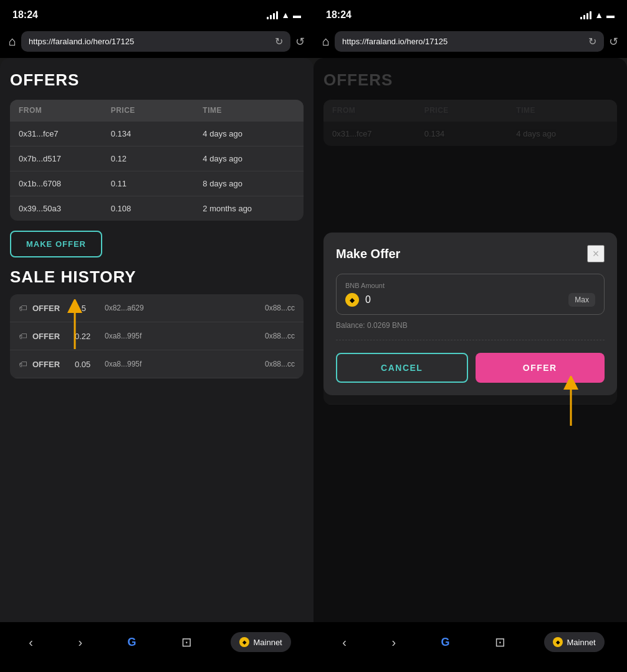  Describe the element at coordinates (157, 308) in the screenshot. I see `list-item: 🏷 OFFER 0.5 0x82...a629 0x88...cc` at that location.